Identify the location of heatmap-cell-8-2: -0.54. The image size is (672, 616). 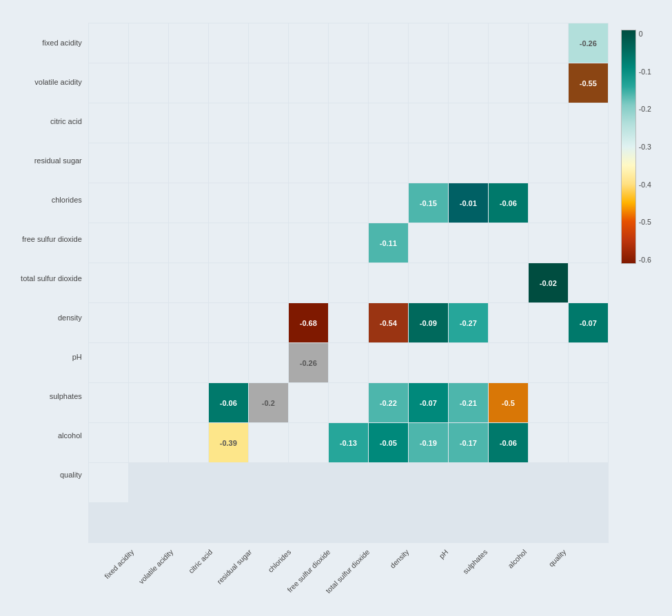
(389, 322).